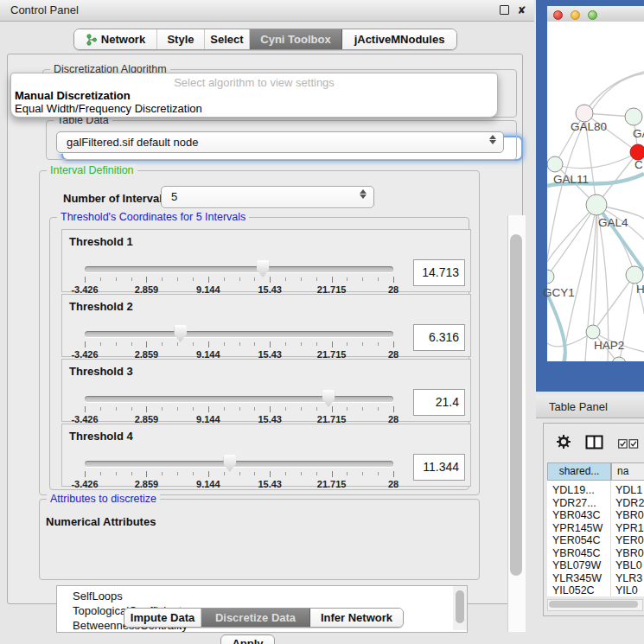 The height and width of the screenshot is (644, 644). Describe the element at coordinates (634, 117) in the screenshot. I see `node-partial-top-right` at that location.